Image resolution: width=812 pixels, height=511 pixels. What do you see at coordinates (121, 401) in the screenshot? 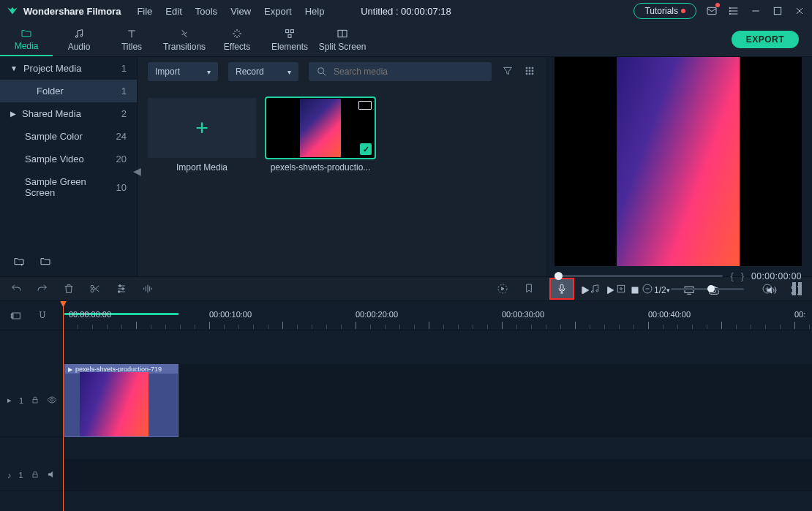
I see `timeline-clip: ▶pexels-shvets-production-719` at bounding box center [121, 401].